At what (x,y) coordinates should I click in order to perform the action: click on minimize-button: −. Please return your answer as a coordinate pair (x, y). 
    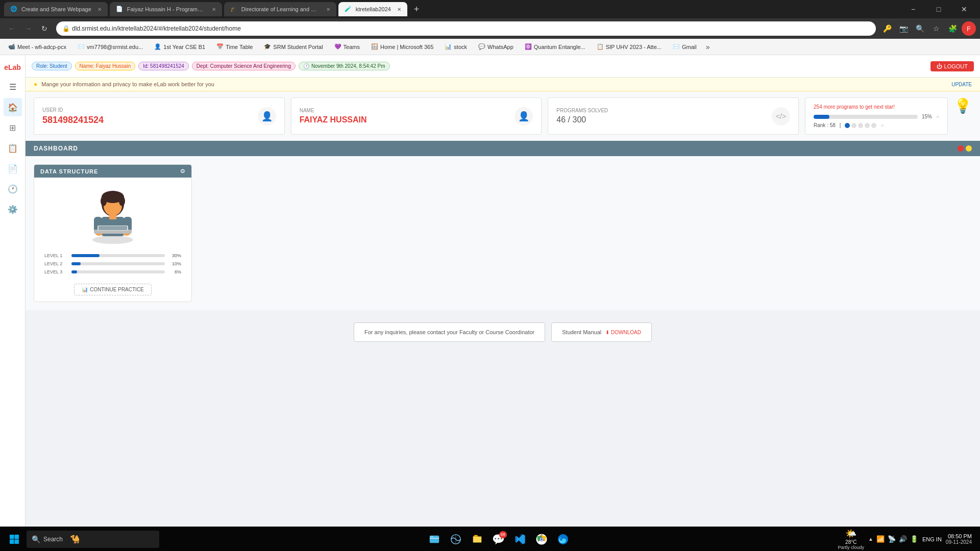
    Looking at the image, I should click on (913, 9).